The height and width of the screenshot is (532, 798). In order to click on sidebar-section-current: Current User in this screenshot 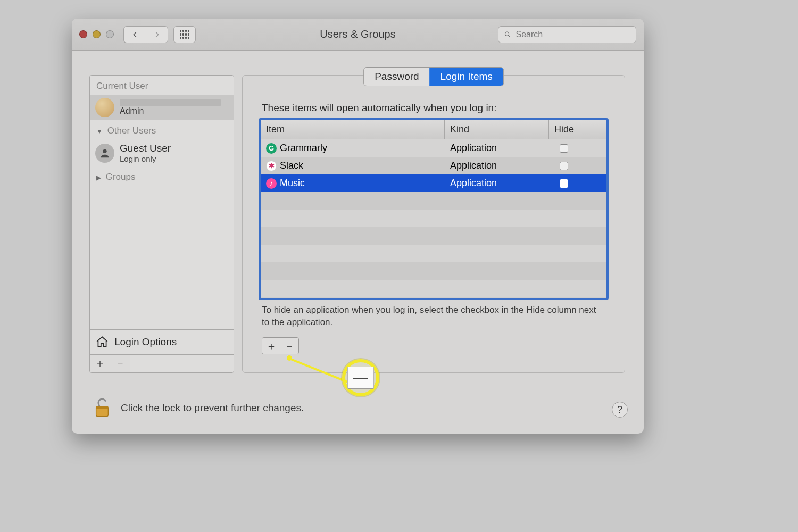, I will do `click(162, 85)`.